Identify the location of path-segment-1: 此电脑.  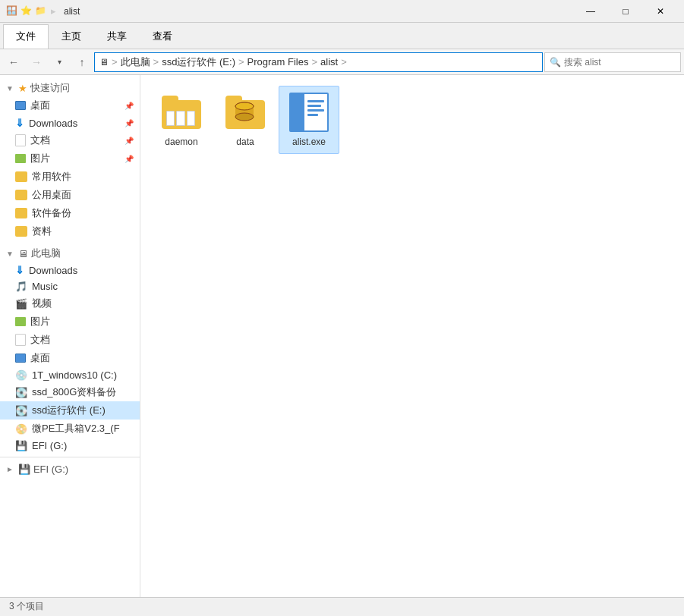
(135, 62).